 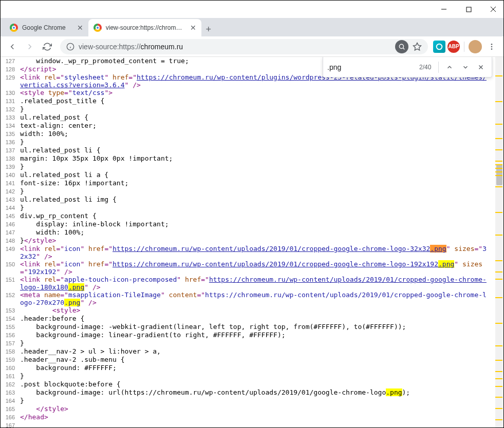 I want to click on line-number: 145, so click(x=10, y=216).